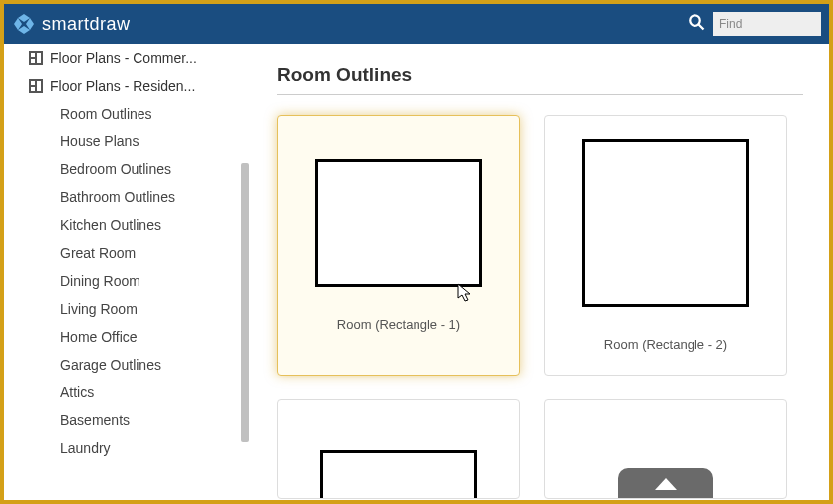 The width and height of the screenshot is (833, 504). I want to click on search-area, so click(754, 24).